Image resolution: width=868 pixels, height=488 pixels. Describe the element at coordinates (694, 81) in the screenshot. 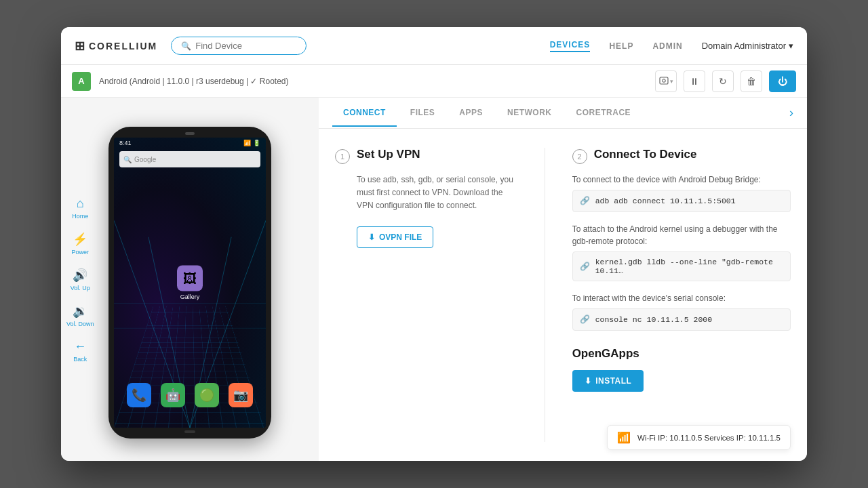

I see `pause-button: ⏸` at that location.